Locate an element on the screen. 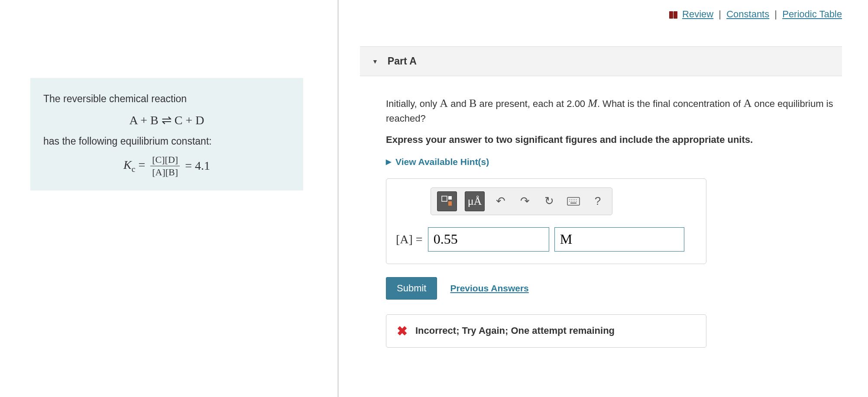  intro-text: The reversible chemical reaction is located at coordinates (167, 99).